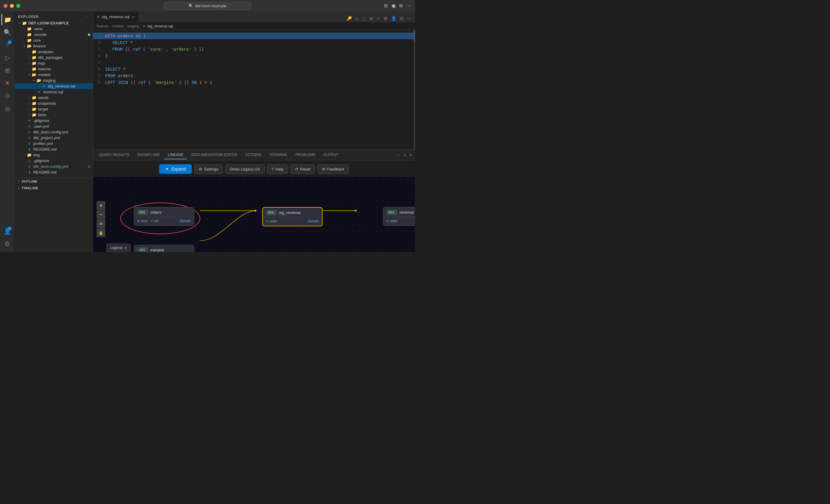 This screenshot has height=504, width=830. Describe the element at coordinates (306, 155) in the screenshot. I see `tab-problems: PROBLEMS` at that location.